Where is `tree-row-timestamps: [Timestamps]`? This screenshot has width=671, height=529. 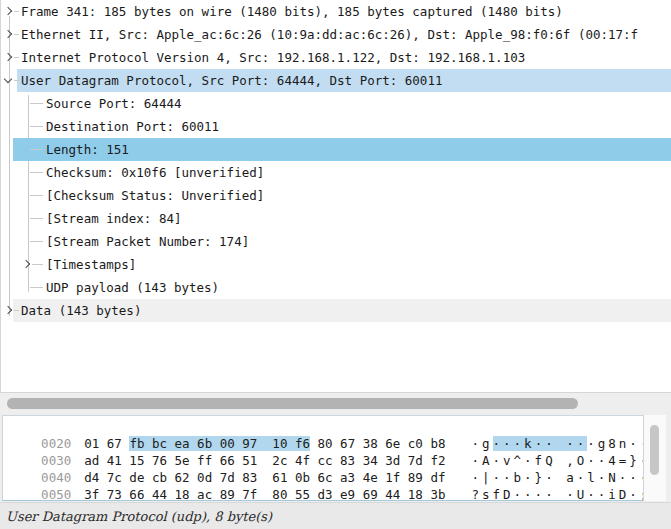
tree-row-timestamps: [Timestamps] is located at coordinates (336, 264).